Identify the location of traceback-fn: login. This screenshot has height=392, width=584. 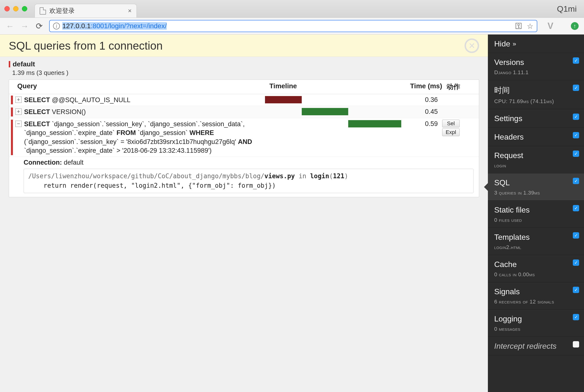
(319, 176).